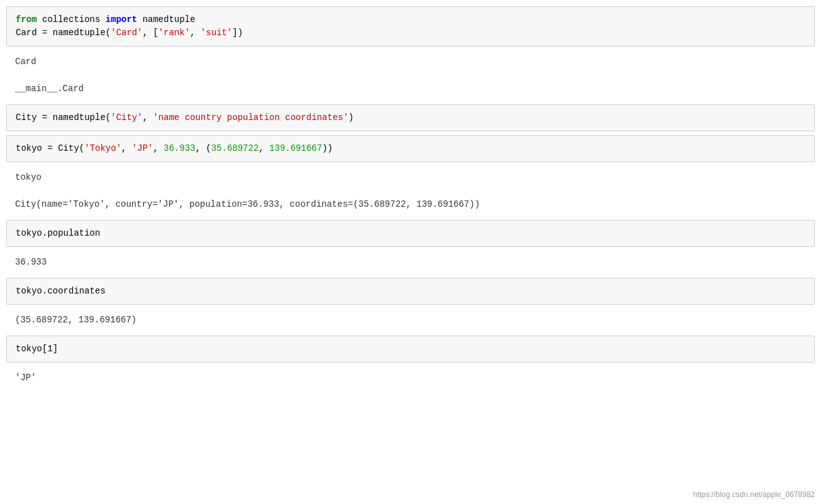 The height and width of the screenshot is (504, 821). I want to click on output-index: 'JP', so click(410, 378).